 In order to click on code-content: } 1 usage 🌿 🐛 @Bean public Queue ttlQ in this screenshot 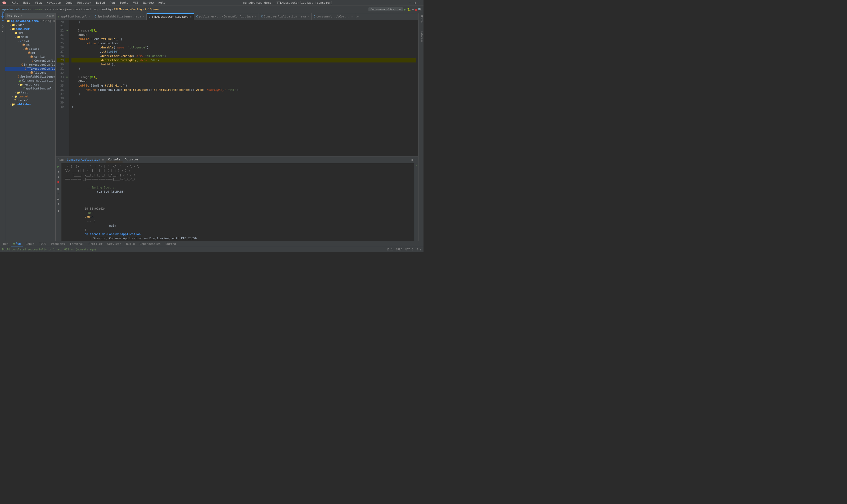, I will do `click(244, 88)`.